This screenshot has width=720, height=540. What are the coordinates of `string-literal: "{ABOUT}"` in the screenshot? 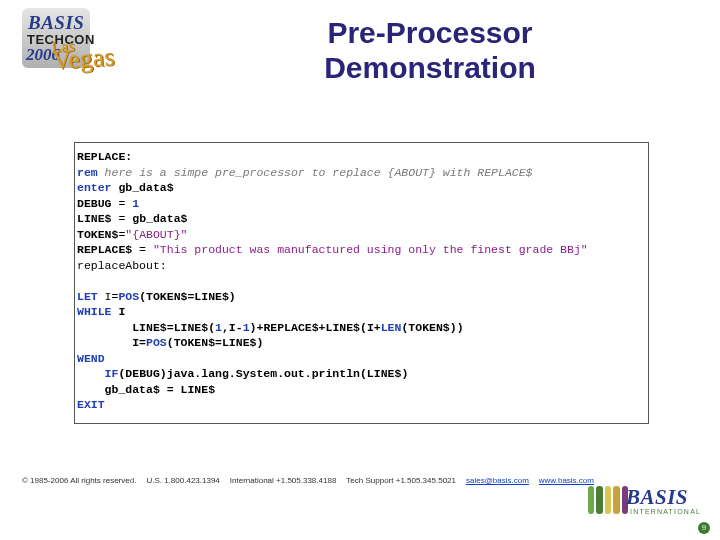 It's located at (156, 234).